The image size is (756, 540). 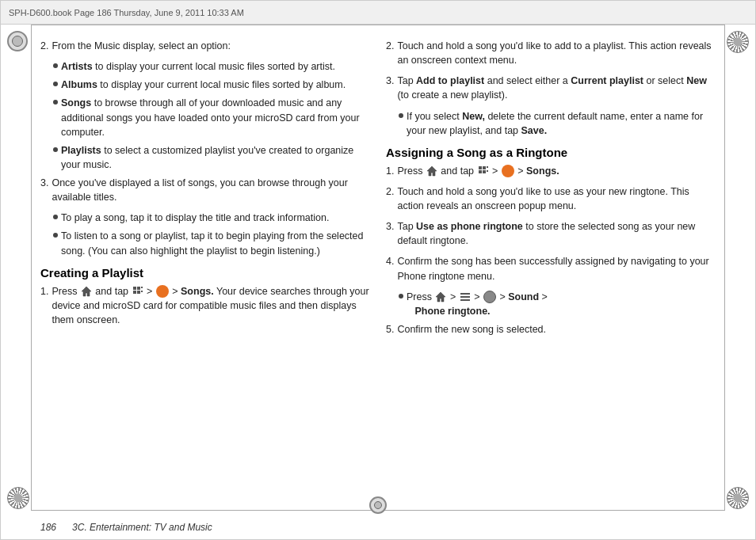 What do you see at coordinates (378, 13) in the screenshot?
I see `header-bar: SPH-D600.book Page 186 Thursday, June 9,…` at bounding box center [378, 13].